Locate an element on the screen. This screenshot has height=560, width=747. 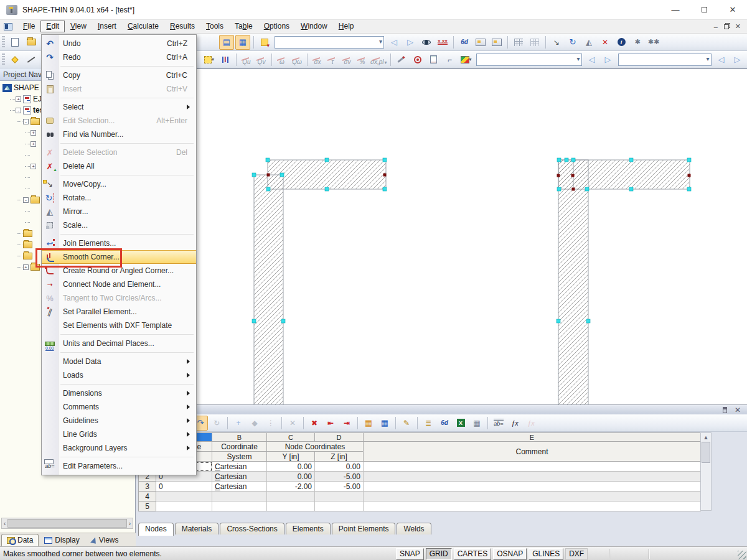
table-vscrollbar: ▲ is located at coordinates (706, 472).